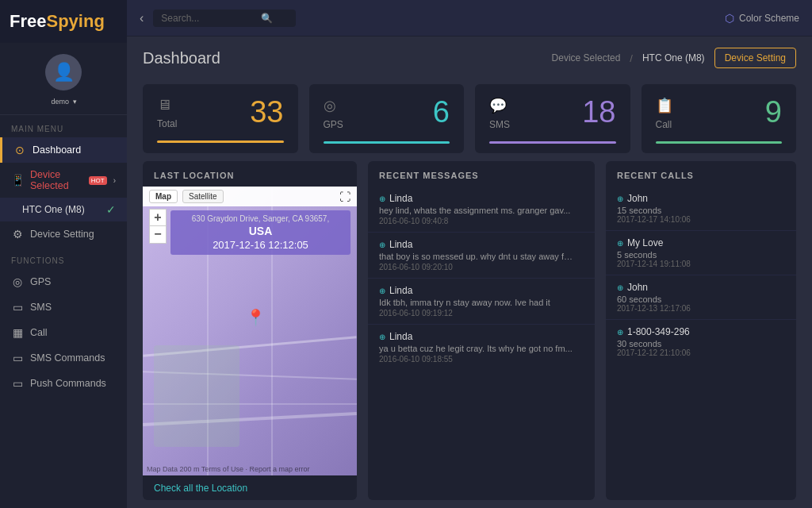 This screenshot has height=508, width=812. What do you see at coordinates (755, 58) in the screenshot?
I see `device-setting-button: Device Setting` at bounding box center [755, 58].